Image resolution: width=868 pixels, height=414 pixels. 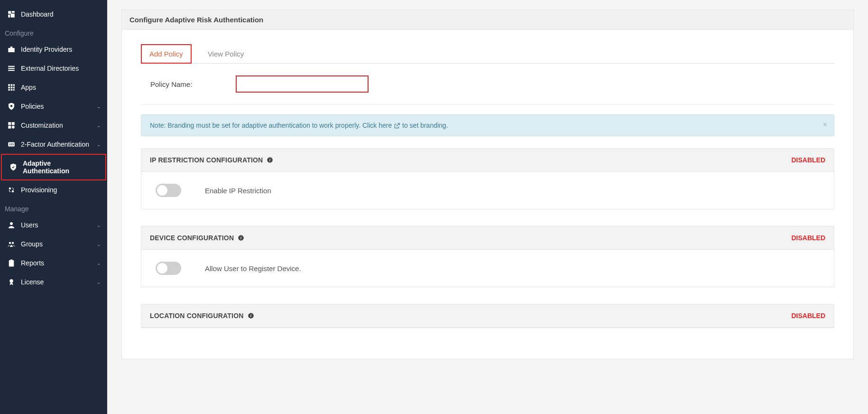 I want to click on sidebar-item-dashboard: Dashboard, so click(x=54, y=14).